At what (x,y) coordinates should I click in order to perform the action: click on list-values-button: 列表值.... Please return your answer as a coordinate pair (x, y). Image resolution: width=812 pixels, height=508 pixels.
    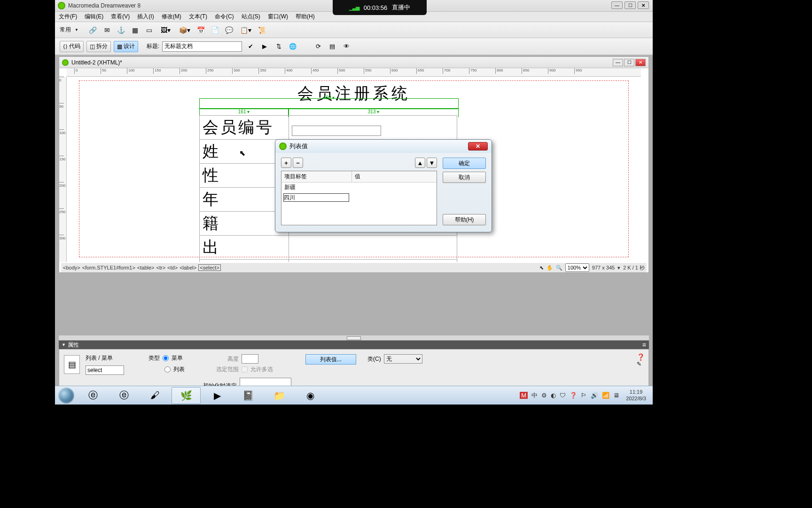
    Looking at the image, I should click on (331, 359).